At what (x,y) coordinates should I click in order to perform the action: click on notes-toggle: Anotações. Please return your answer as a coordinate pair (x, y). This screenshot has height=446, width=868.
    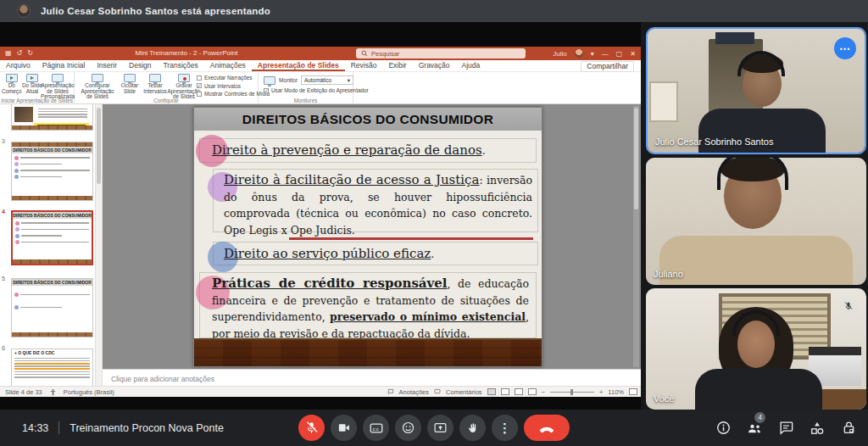
    Looking at the image, I should click on (414, 392).